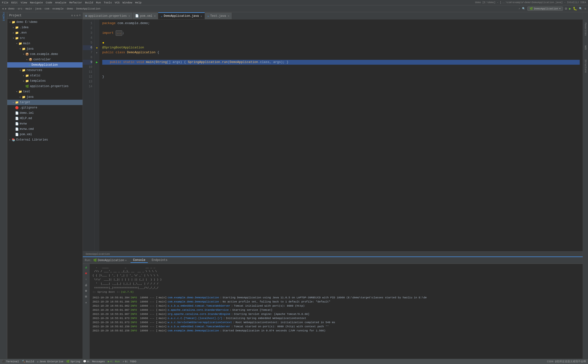  What do you see at coordinates (45, 134) in the screenshot?
I see `tree-item-pom-xml: 📄 pom.xml` at bounding box center [45, 134].